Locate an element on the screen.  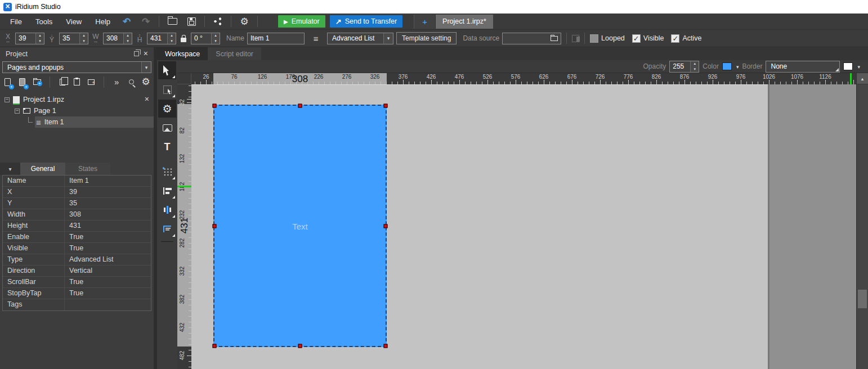
table-row: Width308 is located at coordinates (77, 215).